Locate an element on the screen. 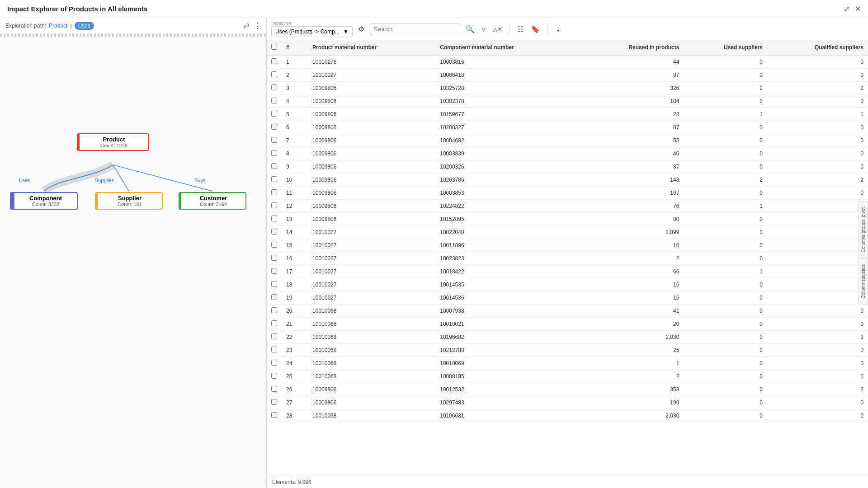 The height and width of the screenshot is (488, 868). side-tab-column-statistics: Column statistics is located at coordinates (863, 282).